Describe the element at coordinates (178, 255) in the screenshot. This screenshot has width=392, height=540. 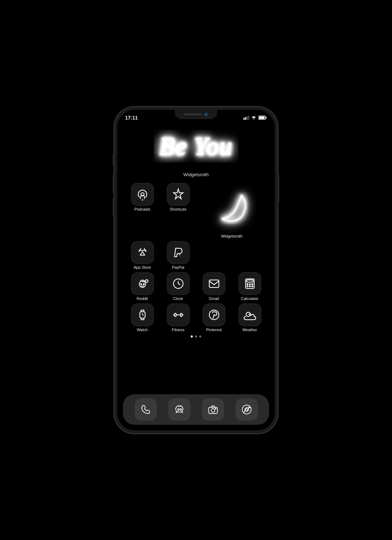
I see `app-paypal: PayPal` at that location.